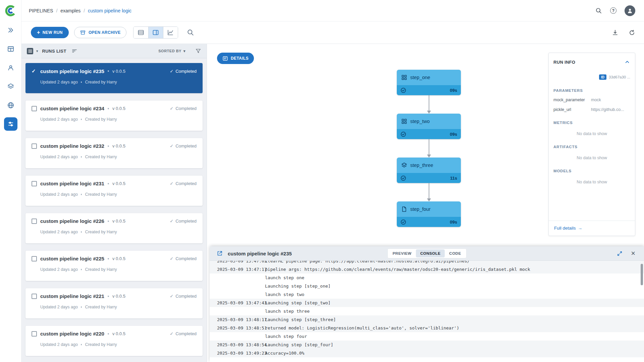 This screenshot has width=644, height=362. Describe the element at coordinates (156, 33) in the screenshot. I see `split-view-icon` at that location.